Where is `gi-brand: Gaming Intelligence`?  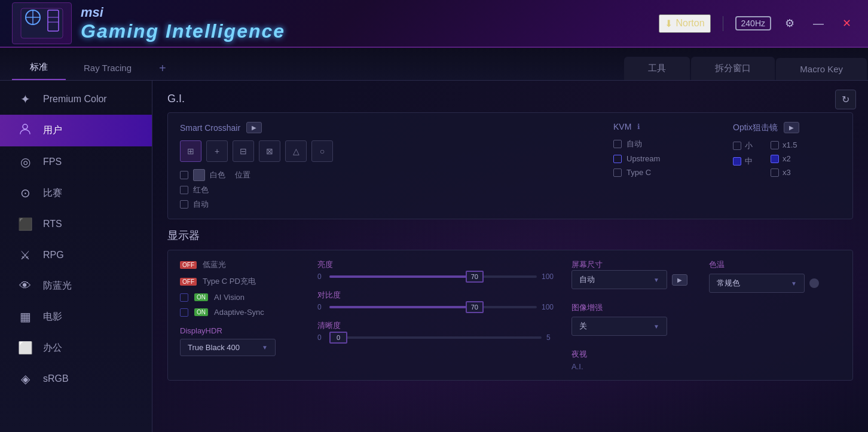 gi-brand: Gaming Intelligence is located at coordinates (183, 31).